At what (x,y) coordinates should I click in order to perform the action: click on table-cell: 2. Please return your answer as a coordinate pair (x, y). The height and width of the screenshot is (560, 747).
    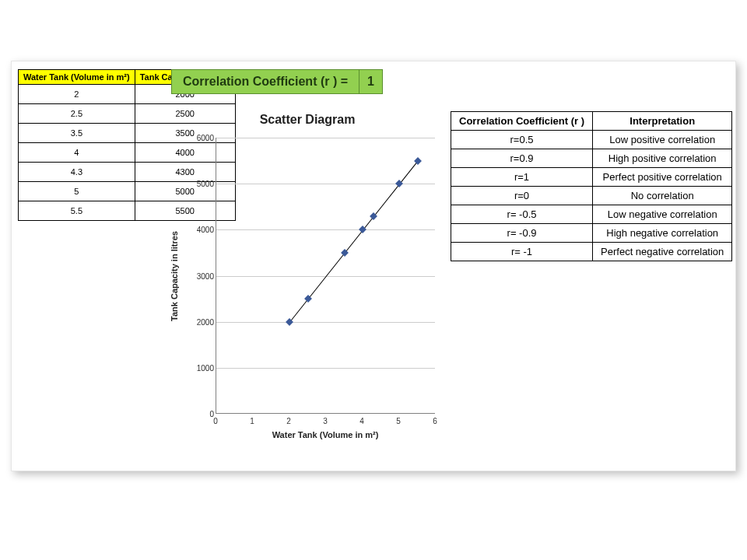
    Looking at the image, I should click on (77, 95).